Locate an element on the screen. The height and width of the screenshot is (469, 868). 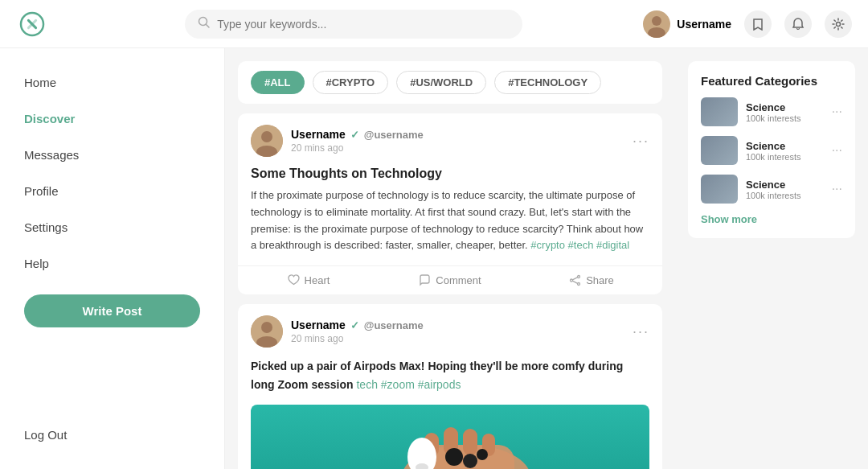
filter-crypto: #CRYPTO is located at coordinates (350, 82).